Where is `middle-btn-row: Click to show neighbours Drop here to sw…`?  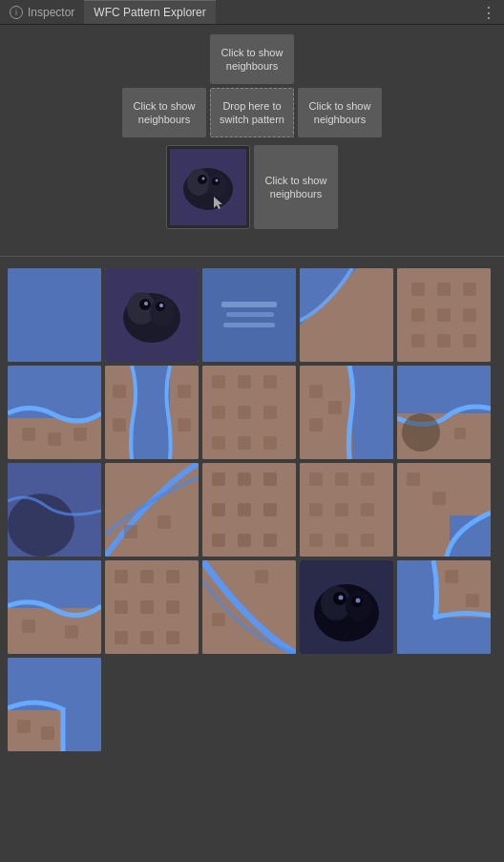 middle-btn-row: Click to show neighbours Drop here to sw… is located at coordinates (252, 113).